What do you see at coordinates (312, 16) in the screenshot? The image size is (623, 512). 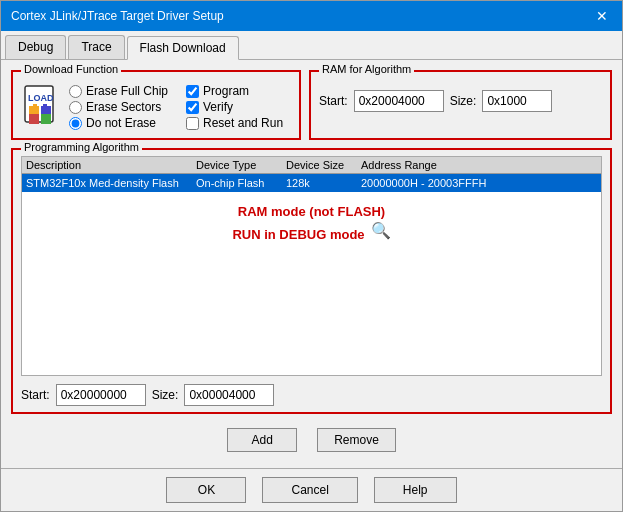 I see `title-bar: Cortex JLink/JTrace Target Driver Setup …` at bounding box center [312, 16].